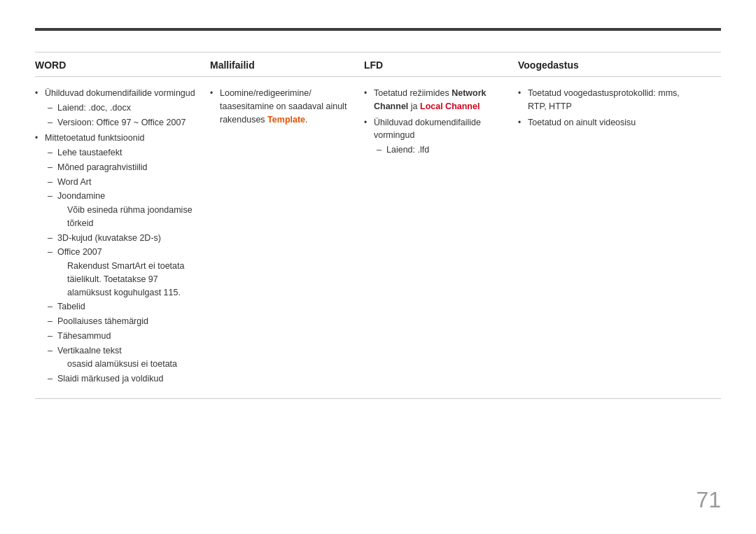 This screenshot has width=756, height=534. Describe the element at coordinates (286, 120) in the screenshot. I see `template-label: Template` at that location.